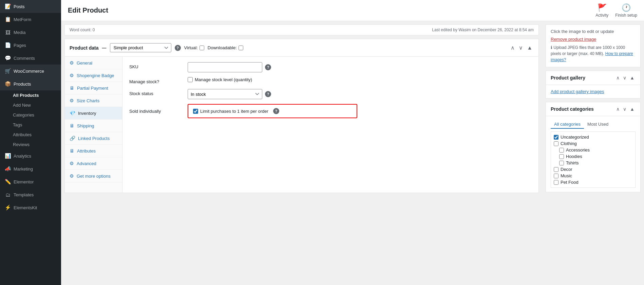 This screenshot has height=285, width=644. What do you see at coordinates (625, 78) in the screenshot?
I see `gallery-collapse-down-button: ∨` at bounding box center [625, 78].